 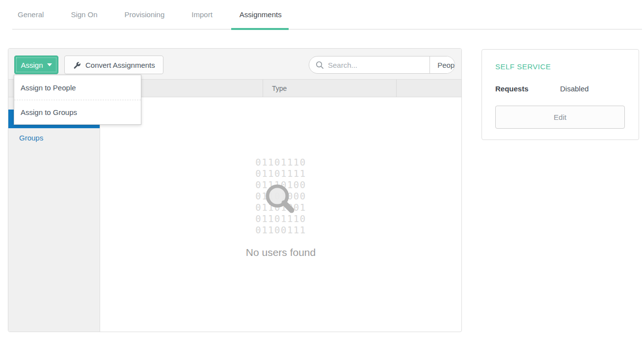 What do you see at coordinates (145, 15) in the screenshot?
I see `tab-provisioning: Provisioning` at bounding box center [145, 15].